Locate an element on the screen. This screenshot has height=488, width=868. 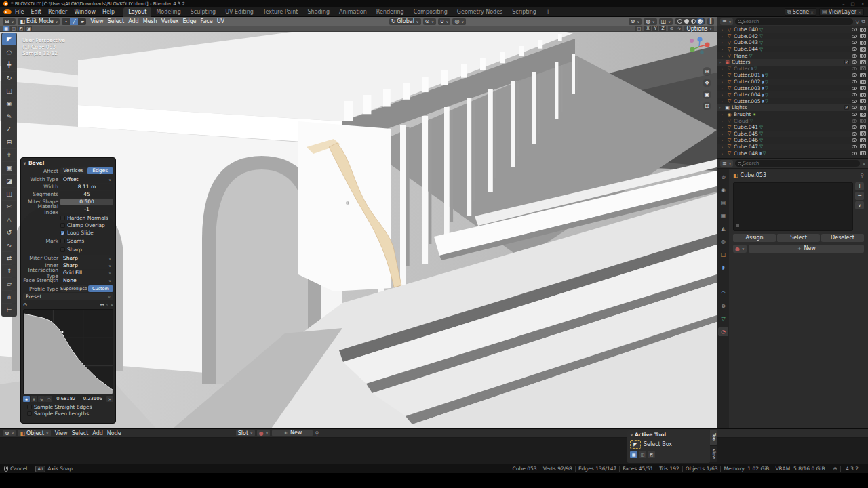
material-slot-list is located at coordinates (793, 207).